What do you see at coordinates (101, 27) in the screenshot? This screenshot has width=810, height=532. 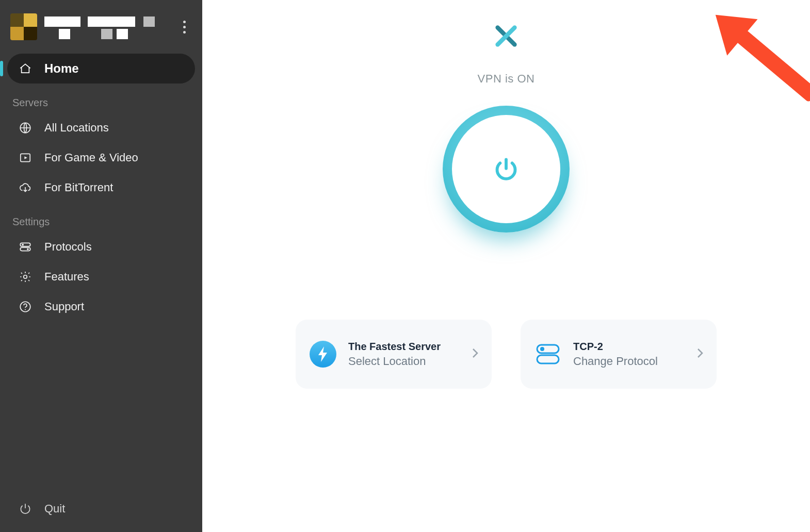 I see `account-header` at bounding box center [101, 27].